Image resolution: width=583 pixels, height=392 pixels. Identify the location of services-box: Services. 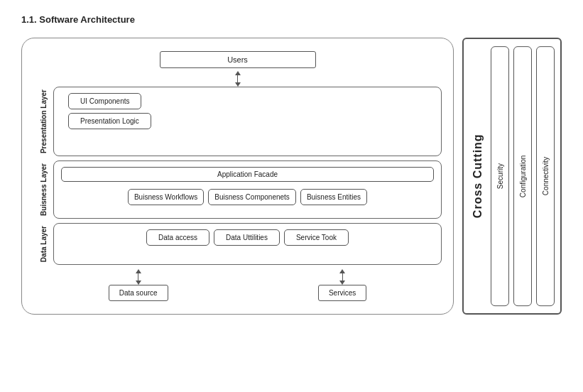
(342, 293).